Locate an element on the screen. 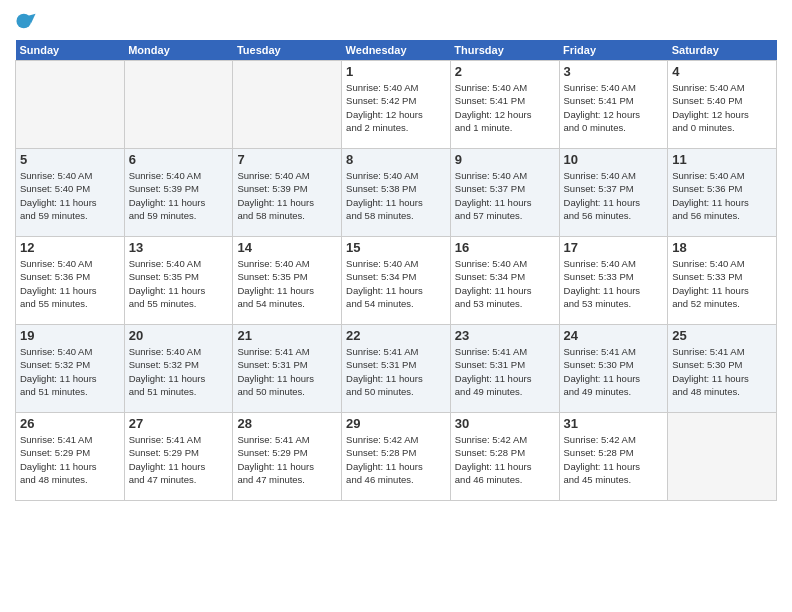  day-number: 10 is located at coordinates (614, 160).